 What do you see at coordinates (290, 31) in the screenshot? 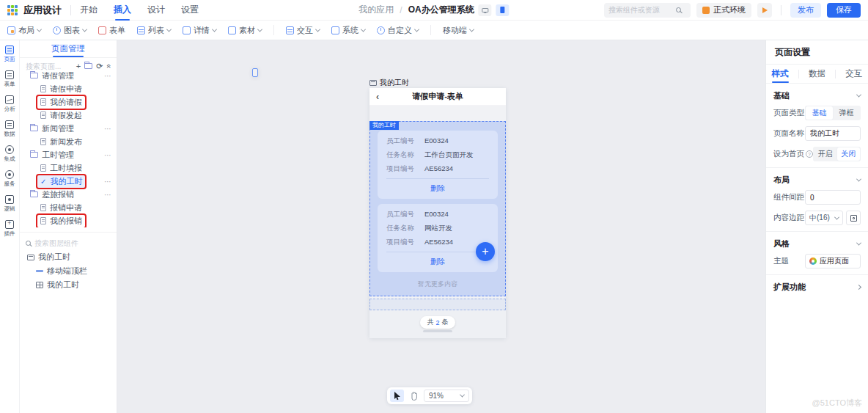
I see `interaction-icon` at bounding box center [290, 31].